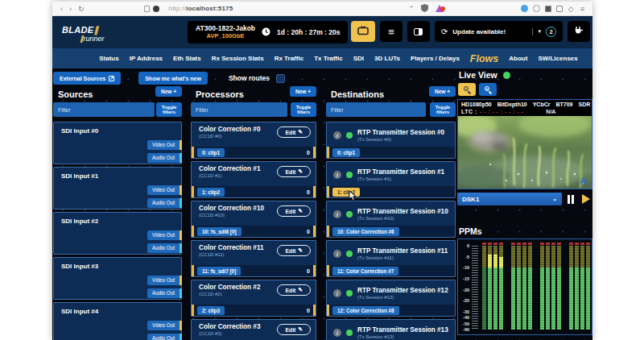  I want to click on source-card-sdi1: SDI Input #1 Video Out Audio Out, so click(118, 189).